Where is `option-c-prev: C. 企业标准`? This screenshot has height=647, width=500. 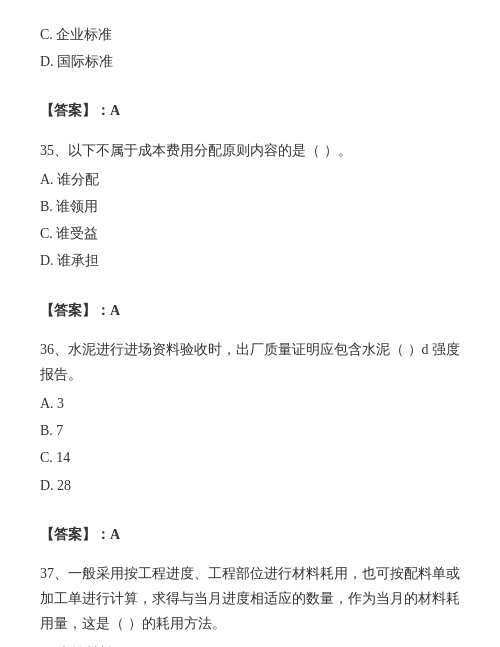 option-c-prev: C. 企业标准 is located at coordinates (250, 34).